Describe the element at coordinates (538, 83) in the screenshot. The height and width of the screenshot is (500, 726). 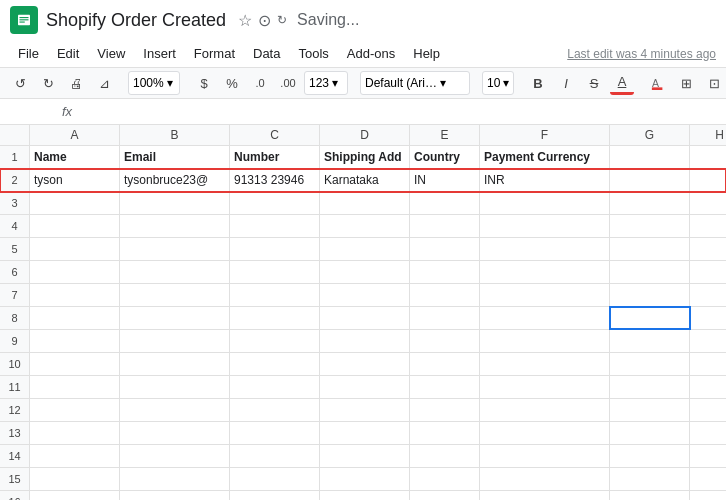
I see `bold-button: B` at that location.